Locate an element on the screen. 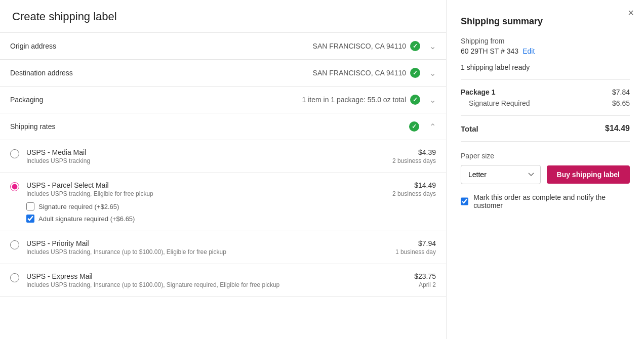  destination-address-value: SAN FRANCISCO, CA 94110 is located at coordinates (359, 73).